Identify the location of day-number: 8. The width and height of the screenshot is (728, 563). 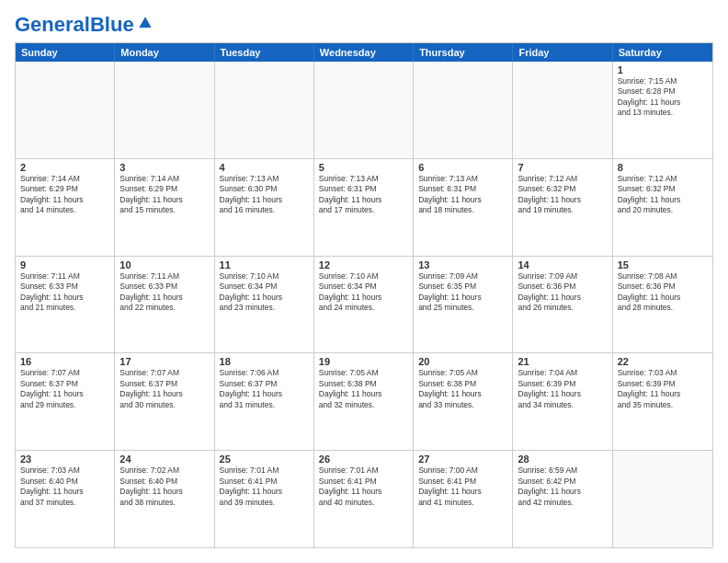
(663, 167).